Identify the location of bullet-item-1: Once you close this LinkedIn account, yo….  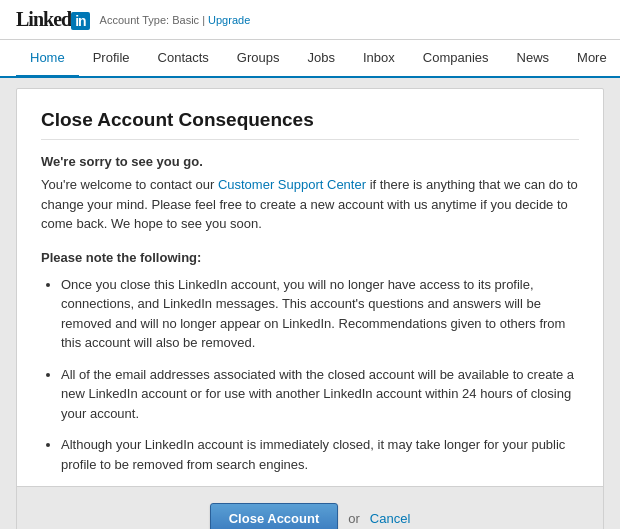
(320, 314).